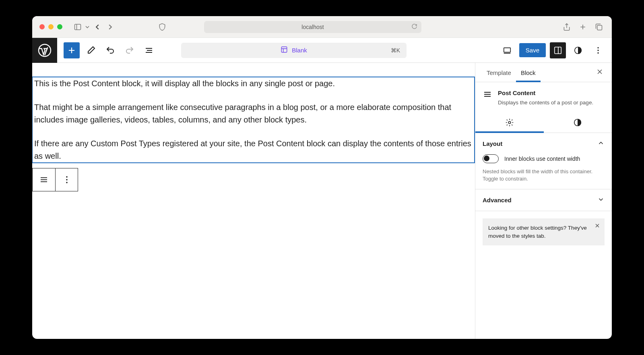 This screenshot has height=355, width=644. I want to click on shield-icon, so click(162, 27).